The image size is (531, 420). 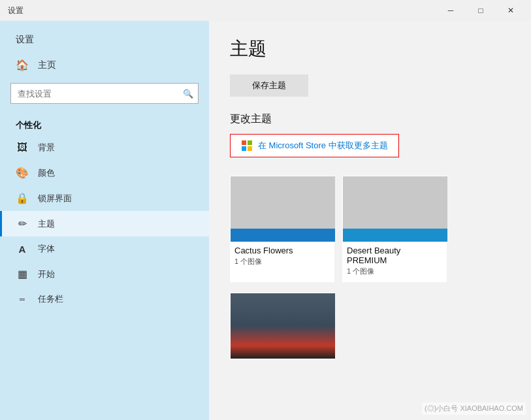 What do you see at coordinates (283, 326) in the screenshot?
I see `rain-preview` at bounding box center [283, 326].